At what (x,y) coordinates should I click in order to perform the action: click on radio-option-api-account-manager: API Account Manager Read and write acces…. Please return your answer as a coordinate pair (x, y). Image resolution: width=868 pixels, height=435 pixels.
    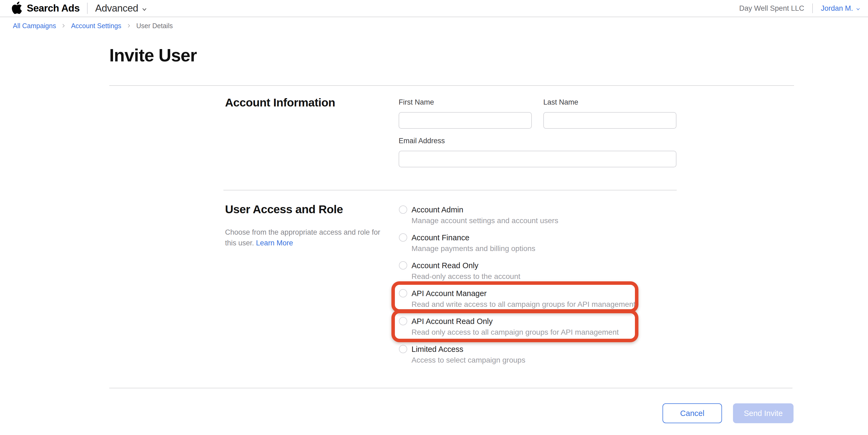
    Looking at the image, I should click on (546, 302).